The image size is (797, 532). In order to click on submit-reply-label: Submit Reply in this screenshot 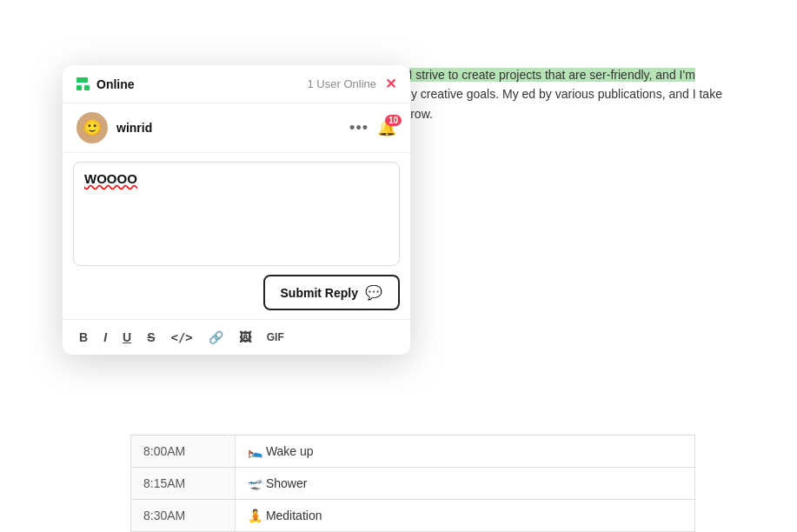, I will do `click(320, 293)`.